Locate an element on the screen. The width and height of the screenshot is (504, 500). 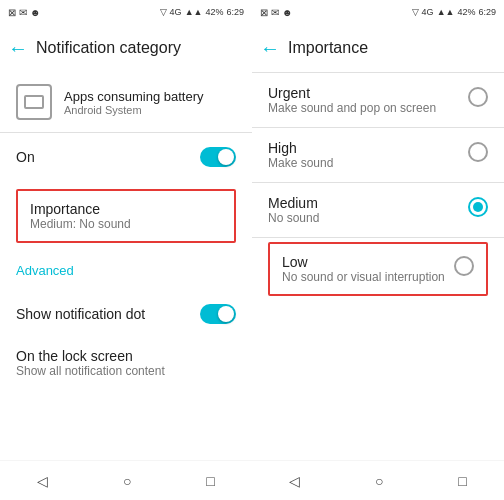
wifi-icon: ▽ is located at coordinates (164, 12).